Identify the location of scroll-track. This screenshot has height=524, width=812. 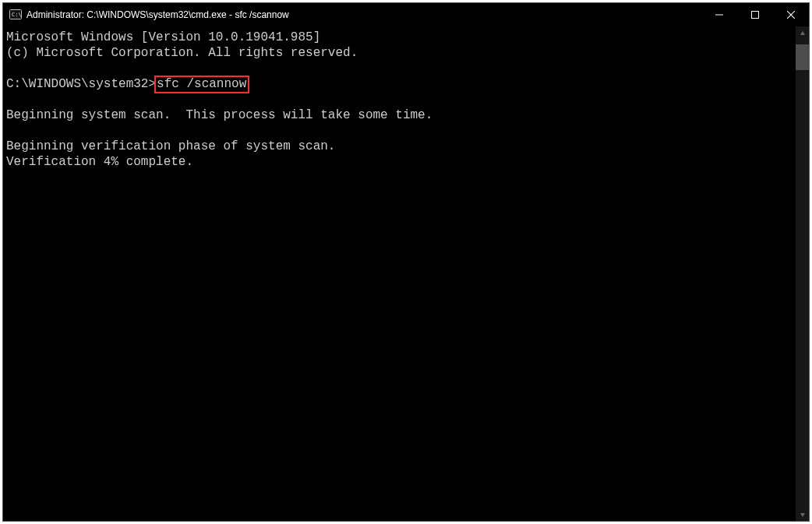
(803, 274).